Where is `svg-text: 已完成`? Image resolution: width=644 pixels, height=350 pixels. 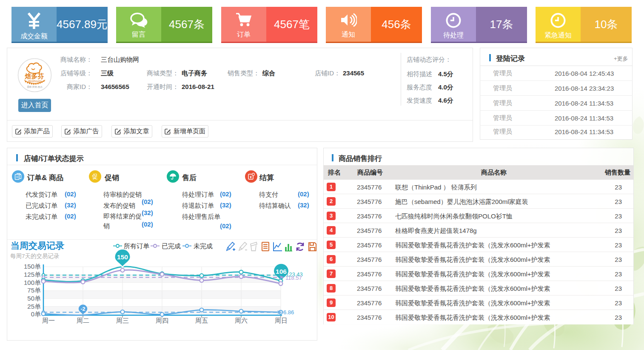 svg-text: 已完成 is located at coordinates (171, 246).